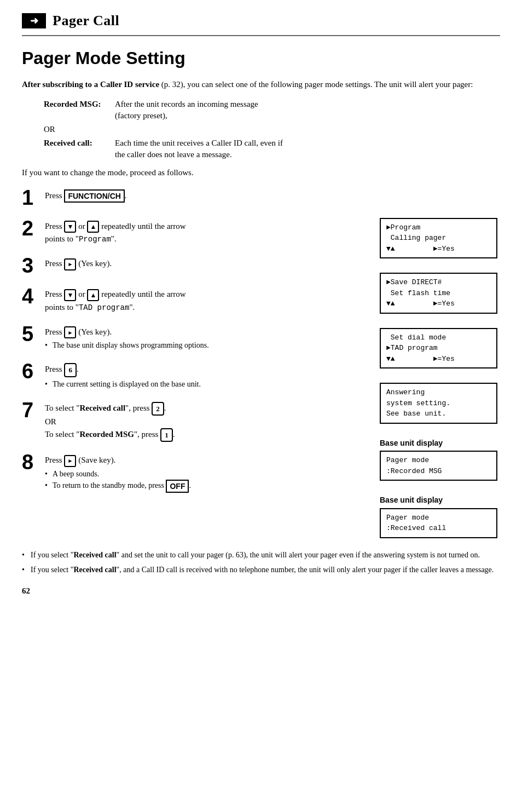  What do you see at coordinates (207, 472) in the screenshot?
I see `step-content-8: Press ► (Save key). A beep sounds. To re…` at bounding box center [207, 472].